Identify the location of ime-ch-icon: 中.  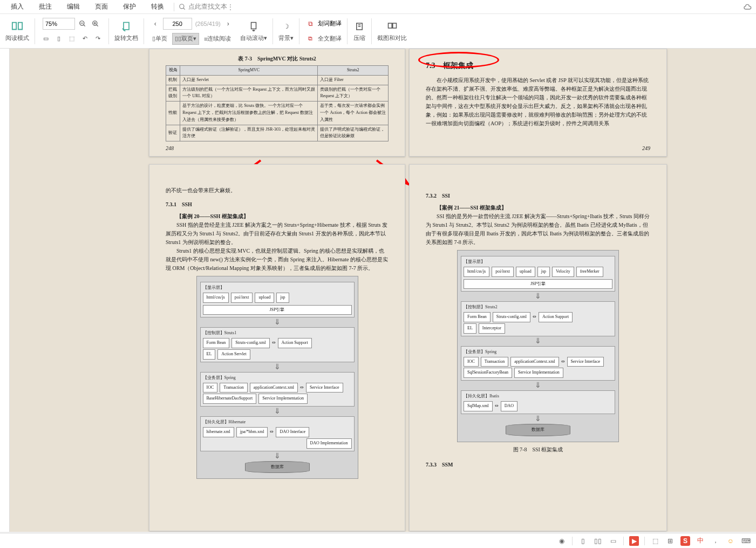
(700, 541).